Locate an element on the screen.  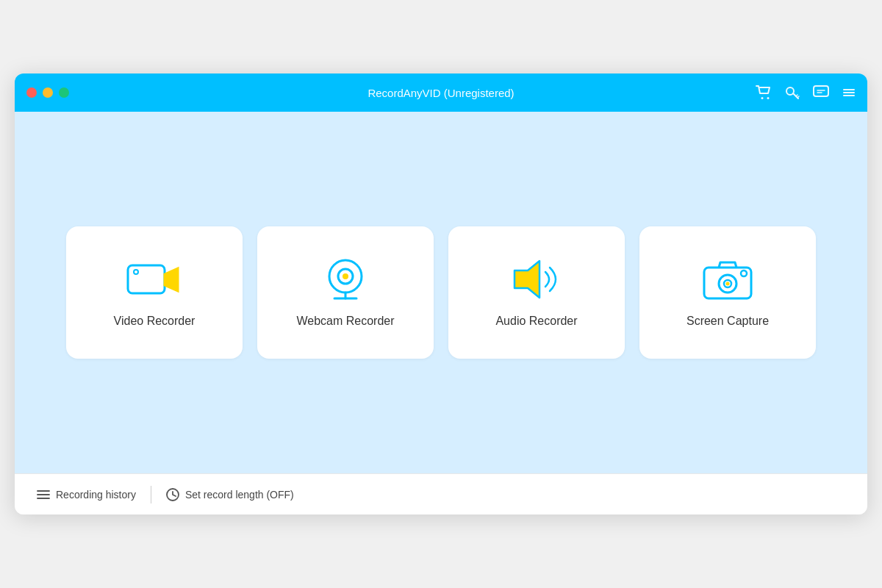
minimize-button is located at coordinates (48, 93).